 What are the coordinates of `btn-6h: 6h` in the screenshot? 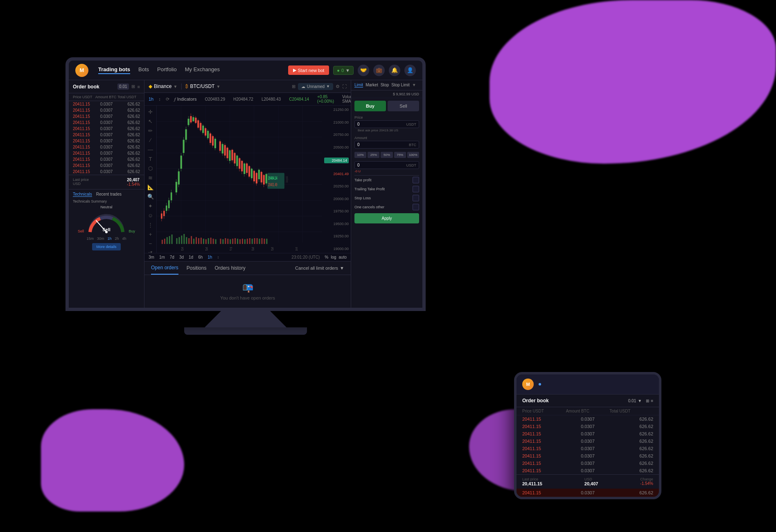 It's located at (201, 257).